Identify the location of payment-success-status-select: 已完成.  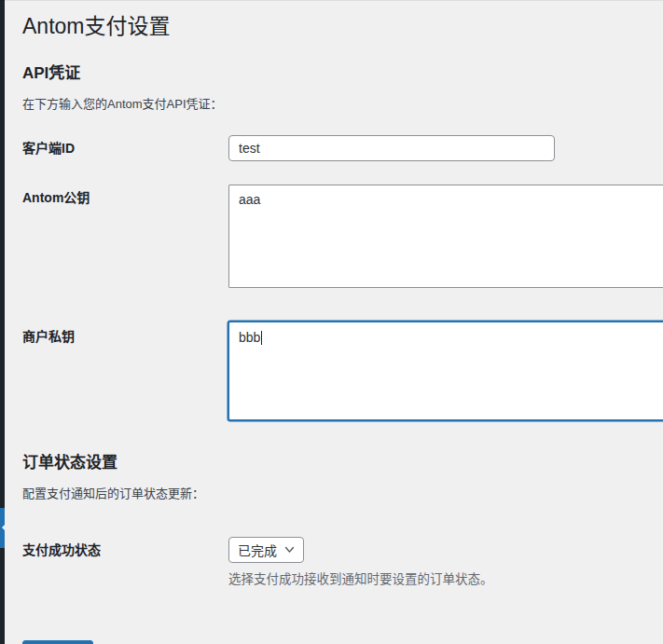
(267, 550).